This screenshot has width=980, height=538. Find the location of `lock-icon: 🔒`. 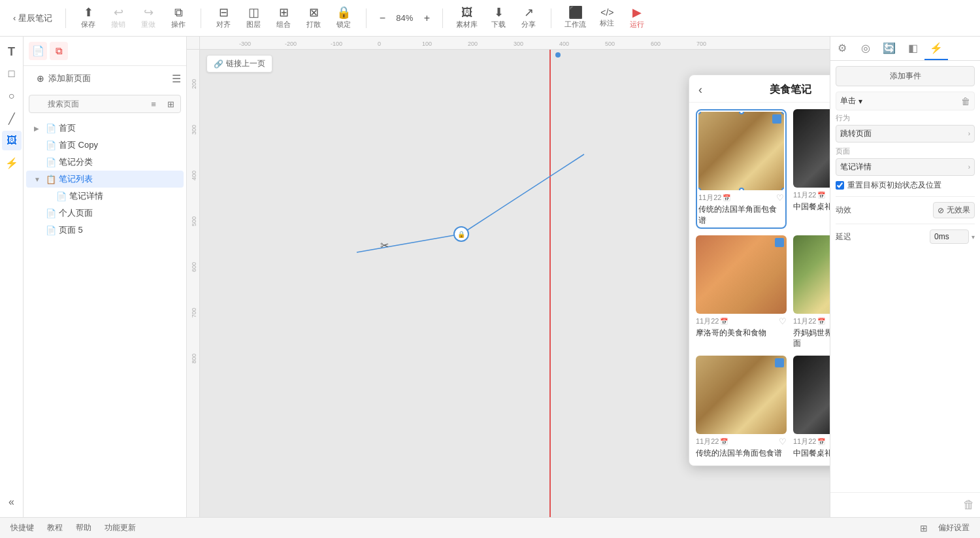

lock-icon: 🔒 is located at coordinates (344, 12).